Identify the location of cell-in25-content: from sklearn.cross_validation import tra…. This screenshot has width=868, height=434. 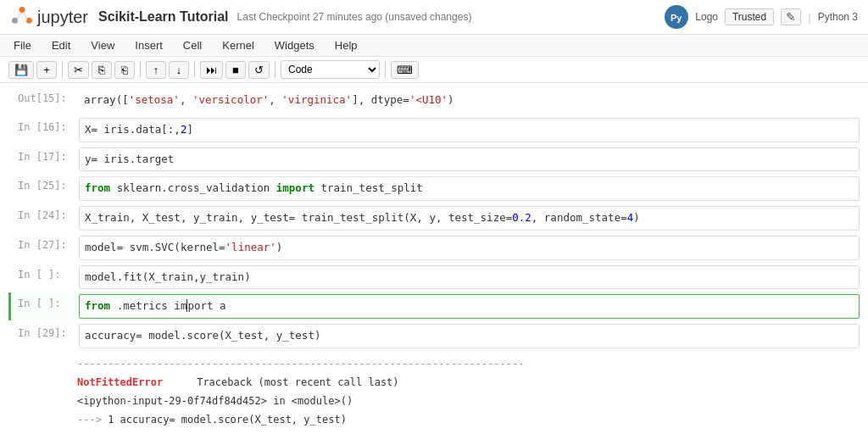
(470, 188).